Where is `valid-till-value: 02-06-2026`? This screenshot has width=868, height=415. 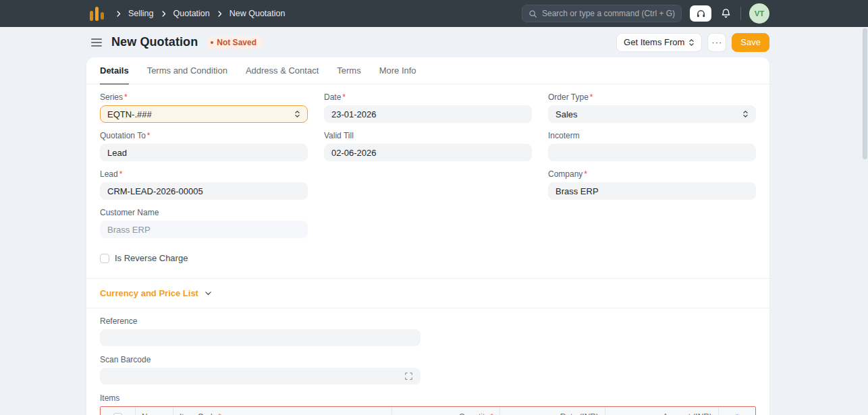 valid-till-value: 02-06-2026 is located at coordinates (354, 153).